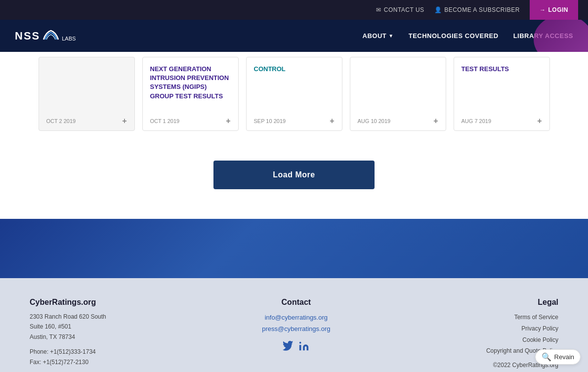 This screenshot has width=588, height=372. I want to click on card-3-plus-button: +, so click(332, 121).